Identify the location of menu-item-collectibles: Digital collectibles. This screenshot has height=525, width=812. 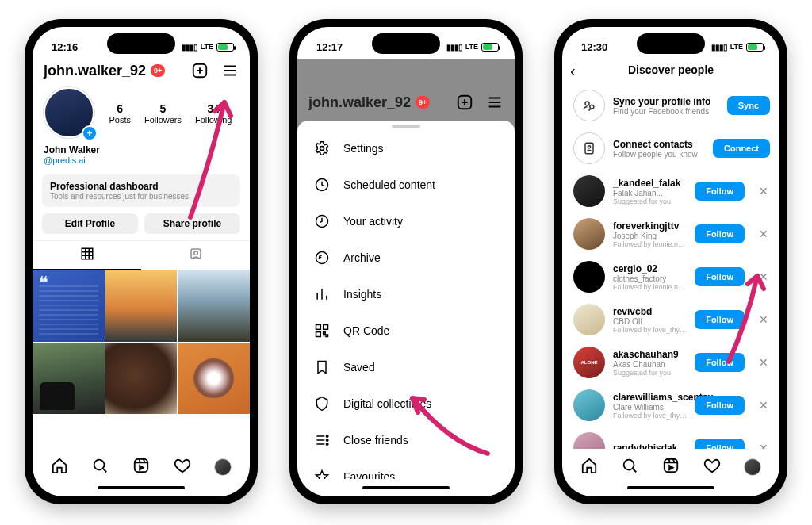
(406, 404).